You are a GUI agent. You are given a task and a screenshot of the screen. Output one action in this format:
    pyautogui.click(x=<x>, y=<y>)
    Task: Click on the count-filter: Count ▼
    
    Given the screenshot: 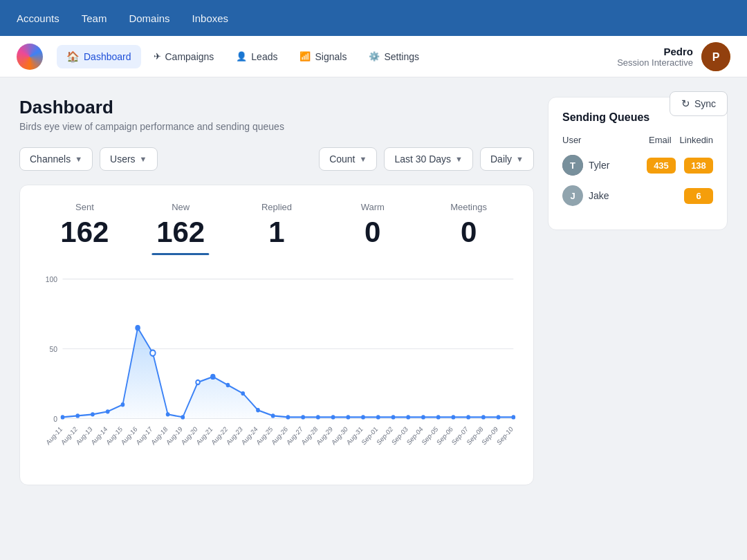 What is the action you would take?
    pyautogui.click(x=348, y=159)
    